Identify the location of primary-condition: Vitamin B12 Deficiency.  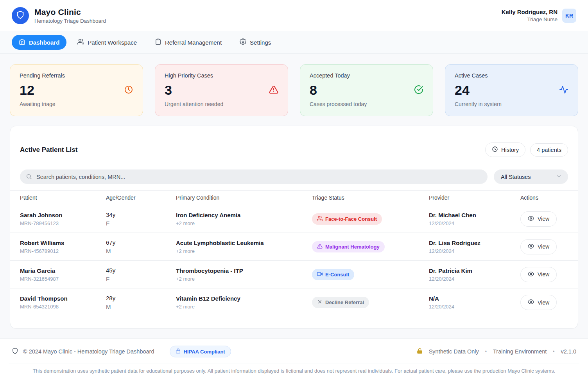
(244, 298).